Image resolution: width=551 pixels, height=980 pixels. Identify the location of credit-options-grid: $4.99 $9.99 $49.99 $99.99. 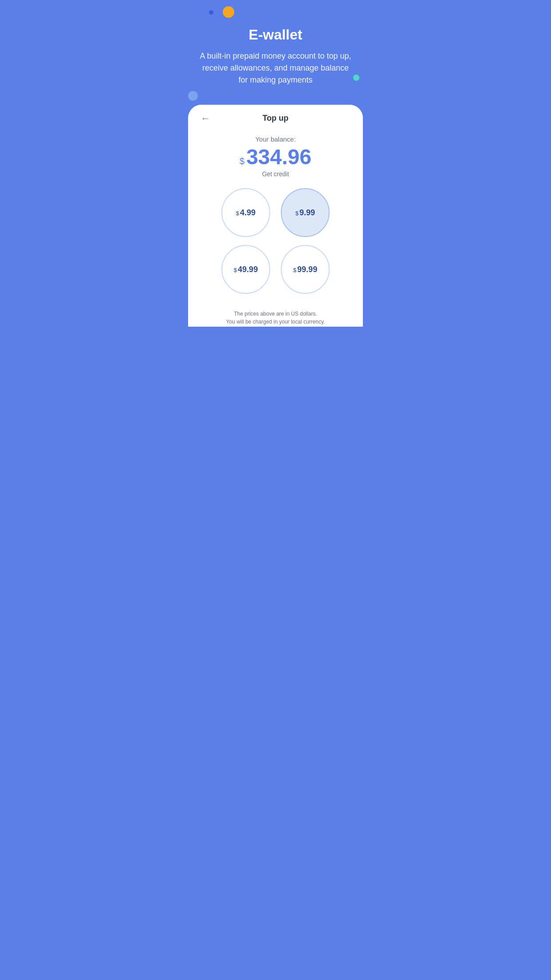
(276, 241).